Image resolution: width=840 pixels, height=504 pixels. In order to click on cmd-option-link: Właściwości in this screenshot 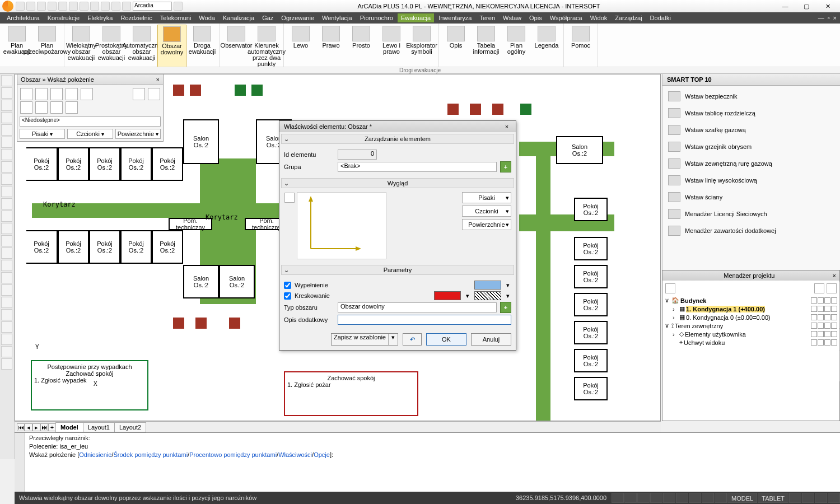, I will do `click(295, 455)`.